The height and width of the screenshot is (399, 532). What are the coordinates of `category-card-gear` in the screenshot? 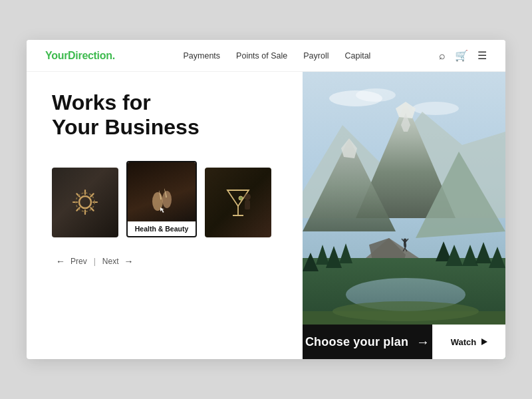 It's located at (85, 202).